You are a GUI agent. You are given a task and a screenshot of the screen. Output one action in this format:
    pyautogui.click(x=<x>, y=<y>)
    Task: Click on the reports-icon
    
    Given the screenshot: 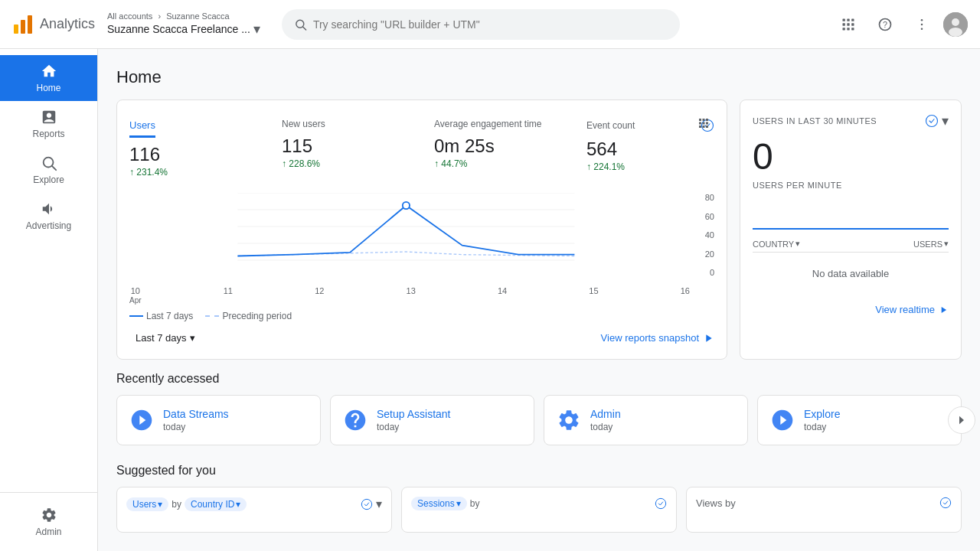 What is the action you would take?
    pyautogui.click(x=49, y=117)
    